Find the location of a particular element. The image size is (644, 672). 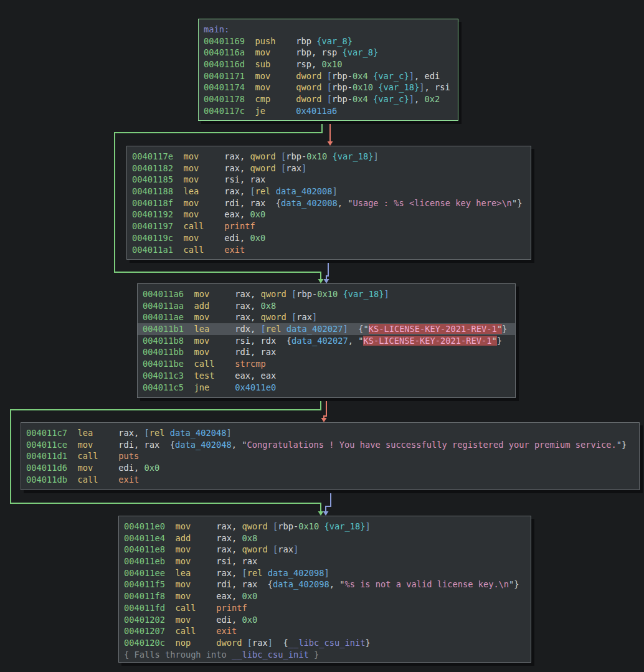

token-call-target: puts is located at coordinates (128, 456).